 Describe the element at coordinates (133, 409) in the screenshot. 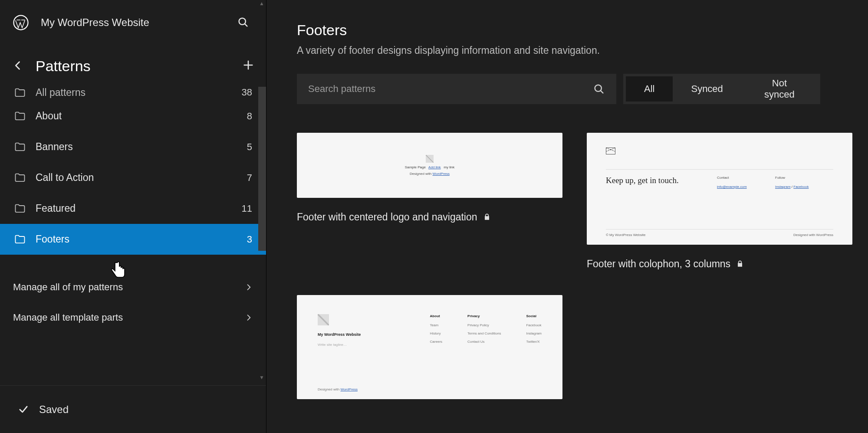

I see `saved-status: Saved` at that location.